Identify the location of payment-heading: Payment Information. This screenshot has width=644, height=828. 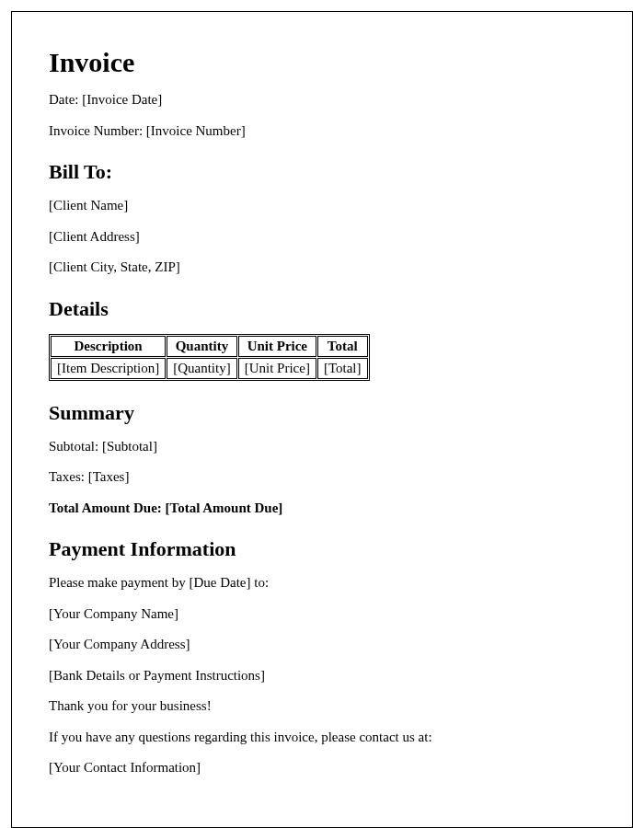
(322, 549).